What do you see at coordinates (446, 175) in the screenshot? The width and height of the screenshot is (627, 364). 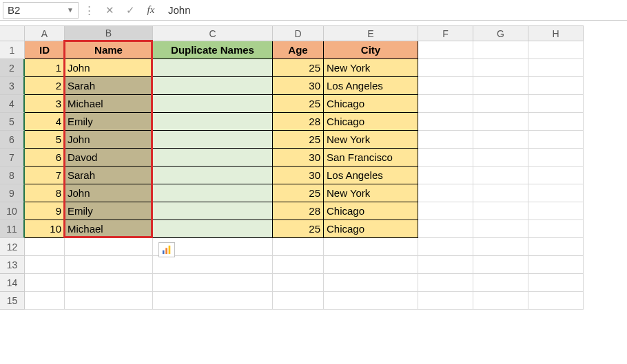 I see `cell-F8` at bounding box center [446, 175].